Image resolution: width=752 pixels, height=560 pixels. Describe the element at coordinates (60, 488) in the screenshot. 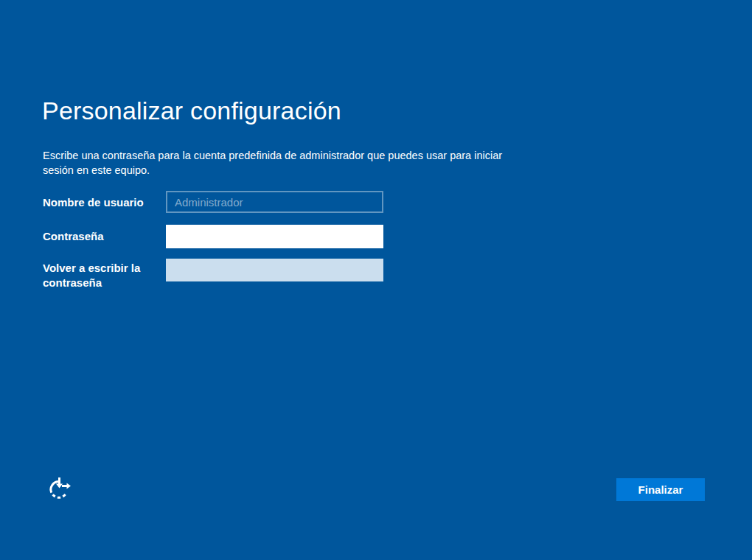

I see `ease-of-access-icon` at that location.